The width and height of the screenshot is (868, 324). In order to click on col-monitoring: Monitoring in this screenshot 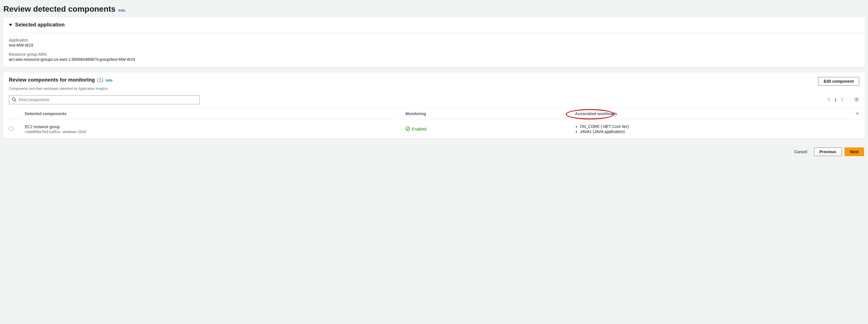, I will do `click(485, 114)`.